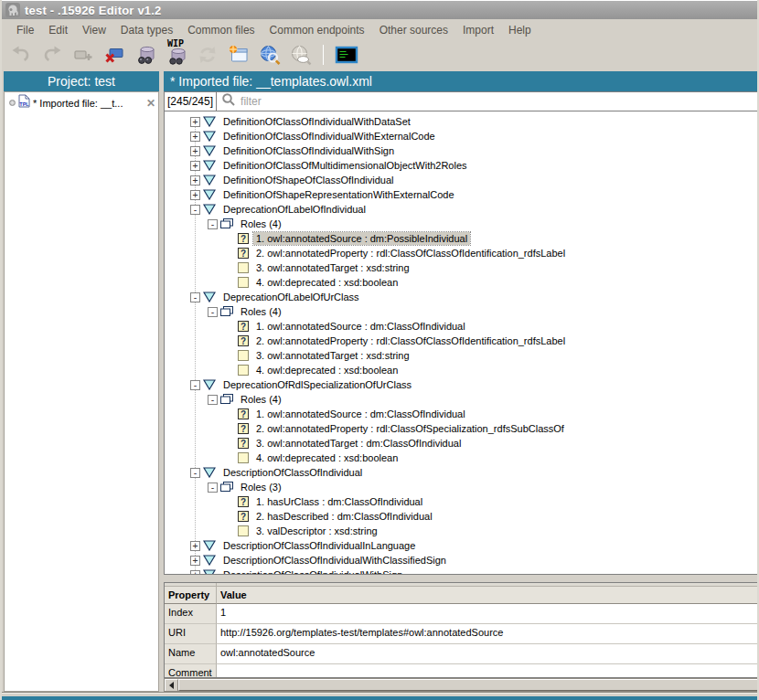  What do you see at coordinates (461, 151) in the screenshot?
I see `tree-item: +DefinitionOfClassOfIndividualWithSign` at bounding box center [461, 151].